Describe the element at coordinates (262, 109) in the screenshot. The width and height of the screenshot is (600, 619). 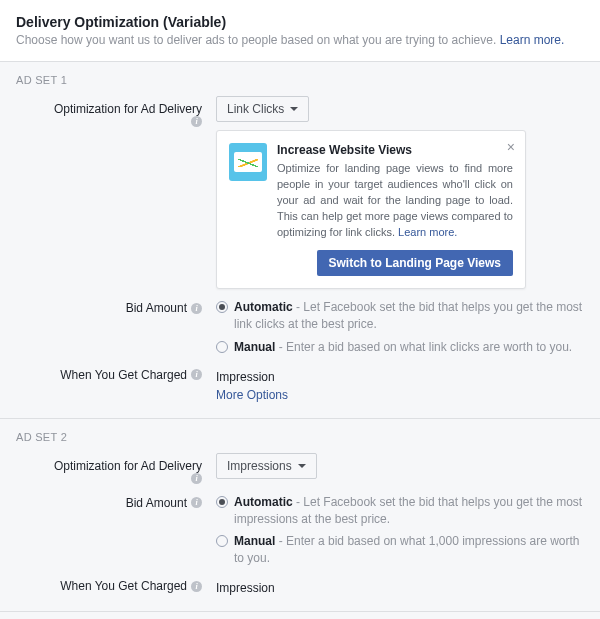
I see `optimization-dropdown: Link Clicks` at that location.